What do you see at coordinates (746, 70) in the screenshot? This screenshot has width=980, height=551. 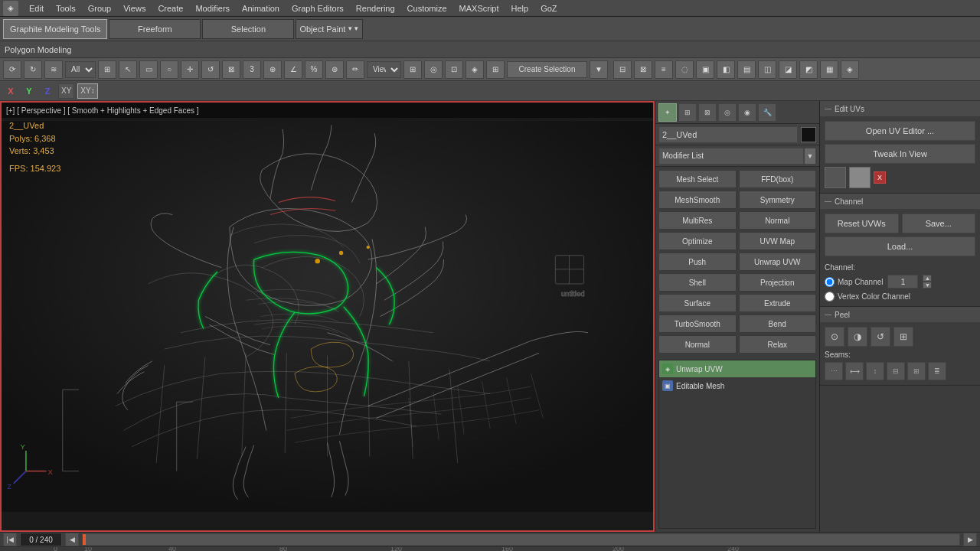 I see `mat-btn: ▤` at bounding box center [746, 70].